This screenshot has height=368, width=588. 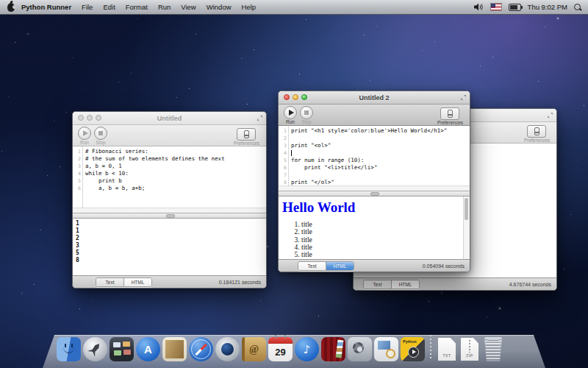 I want to click on menu-item-file: File, so click(x=87, y=7).